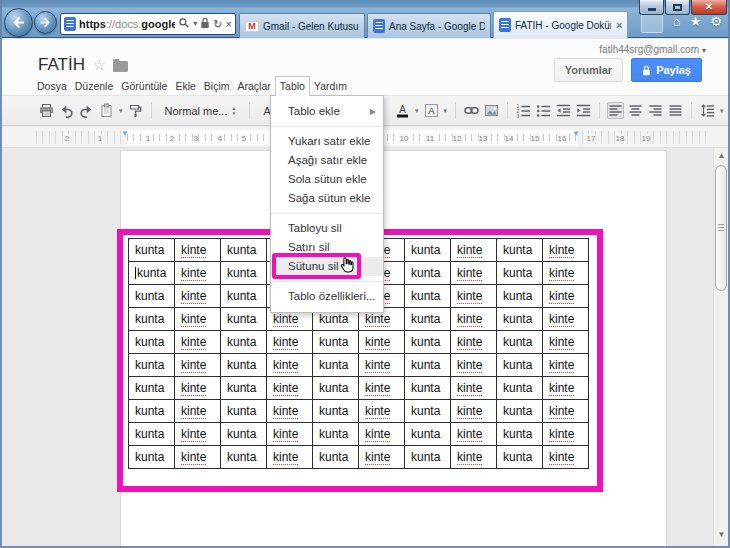 The height and width of the screenshot is (548, 730). Describe the element at coordinates (46, 110) in the screenshot. I see `print-icon` at that location.